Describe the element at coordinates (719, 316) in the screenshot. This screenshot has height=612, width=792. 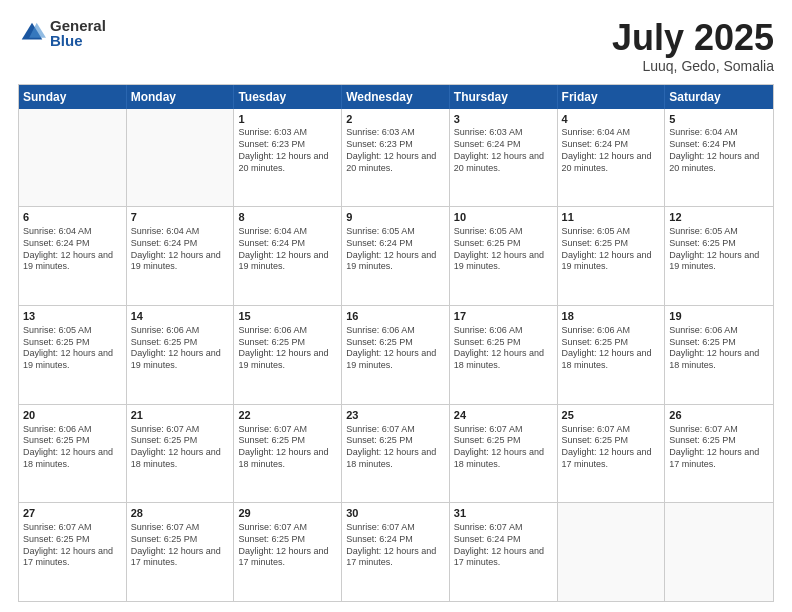
I see `day-number: 19` at that location.